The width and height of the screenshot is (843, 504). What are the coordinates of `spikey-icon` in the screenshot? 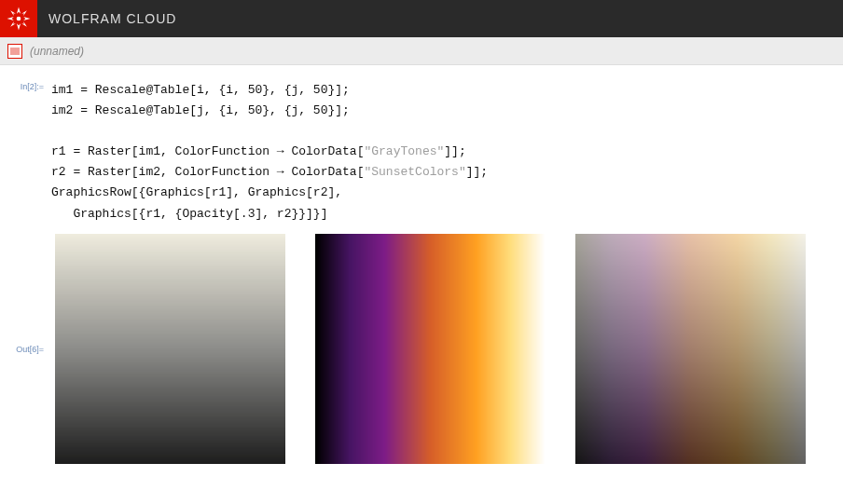 It's located at (19, 19).